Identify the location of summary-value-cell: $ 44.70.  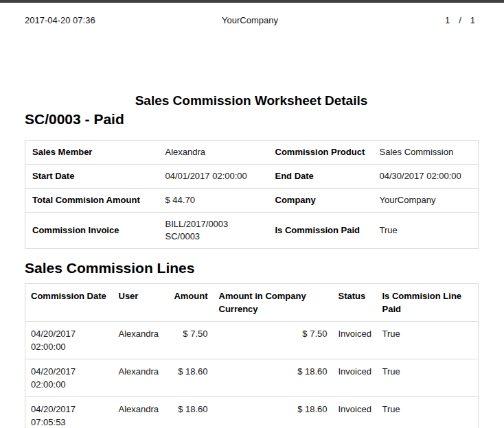
(214, 200).